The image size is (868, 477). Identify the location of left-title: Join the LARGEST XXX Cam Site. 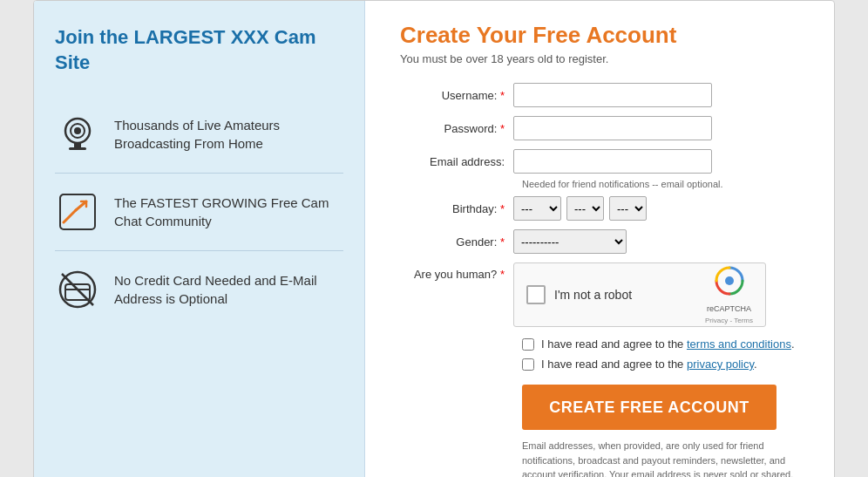
(199, 51).